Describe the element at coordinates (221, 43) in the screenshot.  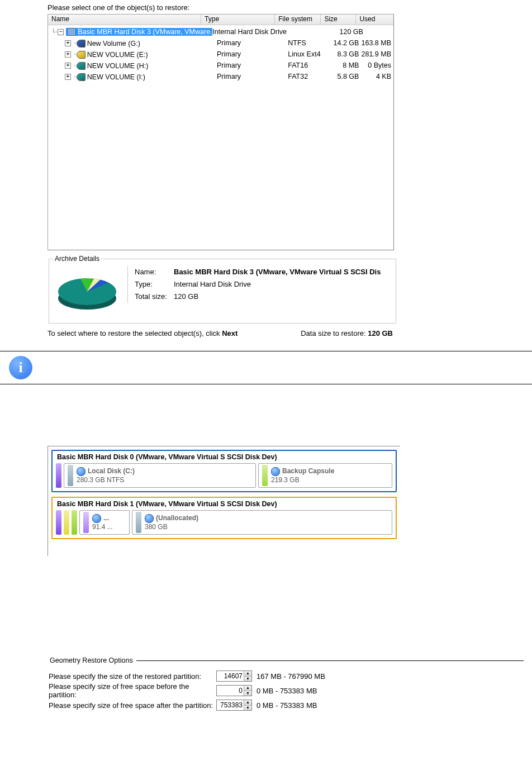
I see `tree-row: +·New Volume (G:) Primary NTFS 14.2 GB 1…` at that location.